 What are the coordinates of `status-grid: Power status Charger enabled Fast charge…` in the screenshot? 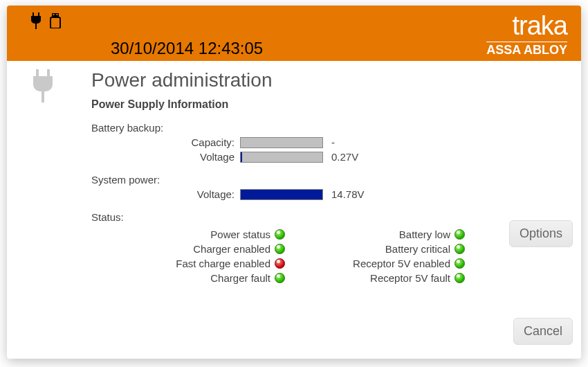 It's located at (329, 256).